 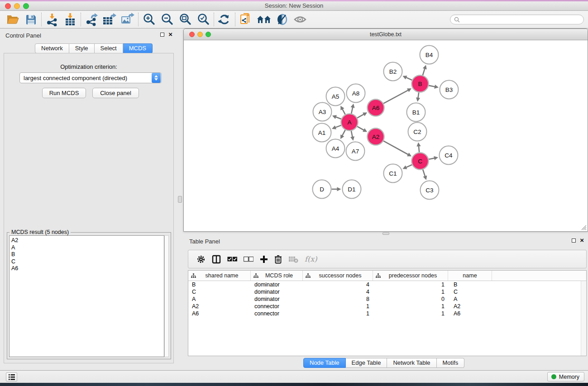 What do you see at coordinates (8, 6) in the screenshot?
I see `close-window-button` at bounding box center [8, 6].